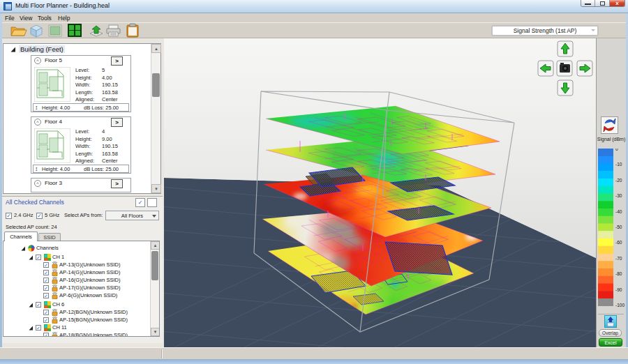 This screenshot has width=628, height=364. I want to click on svg-text: -60, so click(619, 243).